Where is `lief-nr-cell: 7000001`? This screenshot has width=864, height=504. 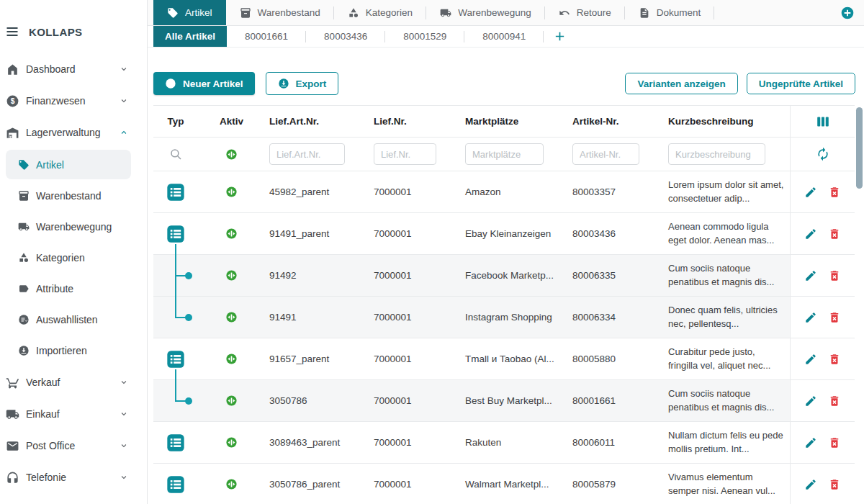 lief-nr-cell: 7000001 is located at coordinates (415, 400).